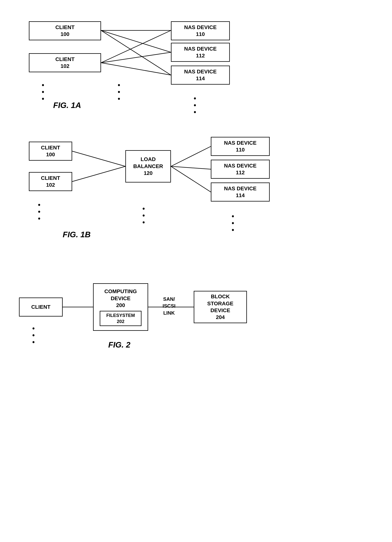 Image resolution: width=392 pixels, height=542 pixels. Describe the element at coordinates (200, 27) in the screenshot. I see `nas110-label-1a: NAS DEVICE` at that location.